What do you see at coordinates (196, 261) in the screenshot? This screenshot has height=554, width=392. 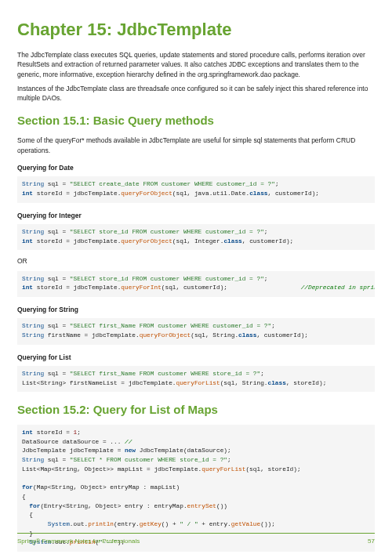 I see `or-text: OR` at bounding box center [196, 261].